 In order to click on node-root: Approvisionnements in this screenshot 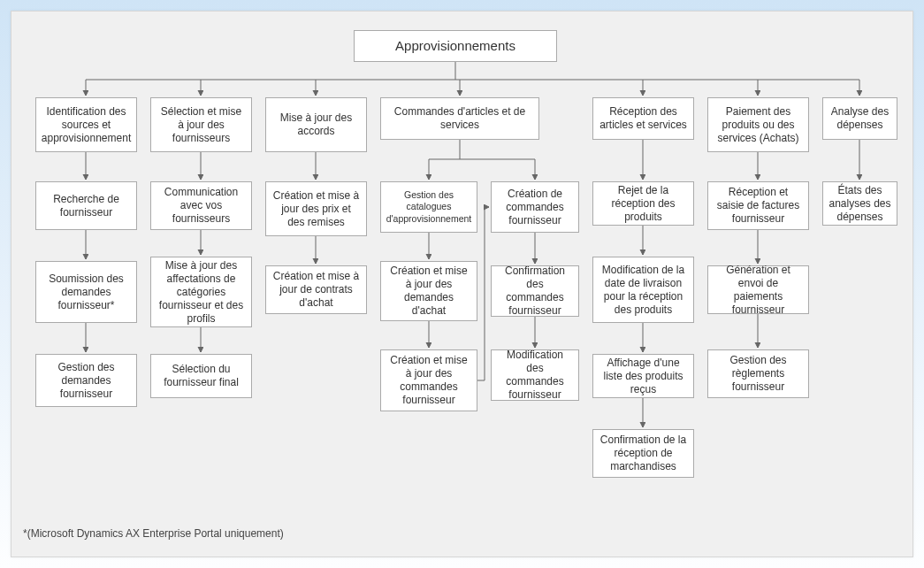, I will do `click(455, 46)`.